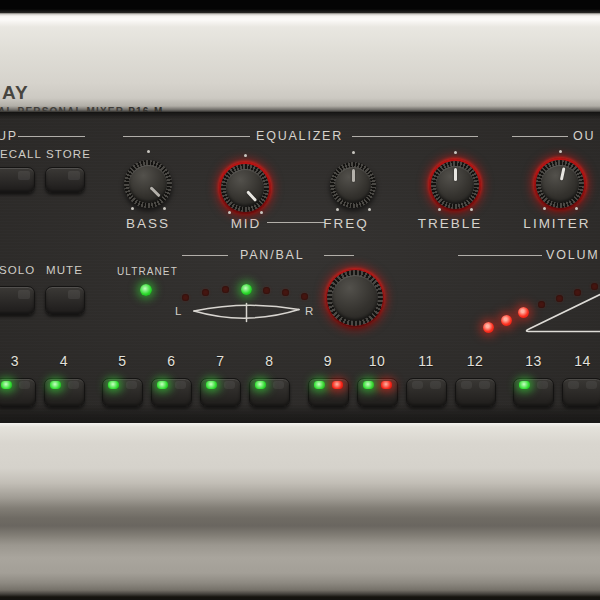 The height and width of the screenshot is (600, 600). Describe the element at coordinates (346, 224) in the screenshot. I see `freq-knob-label: FREQ` at that location.